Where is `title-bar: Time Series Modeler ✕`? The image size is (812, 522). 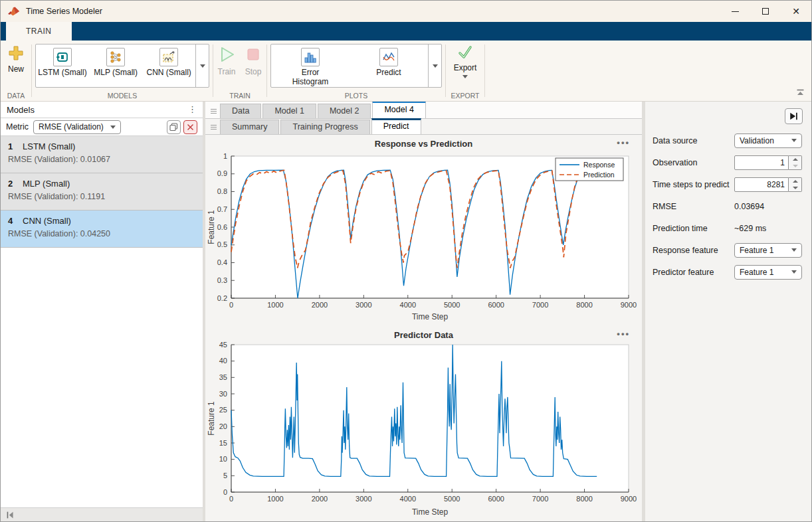
title-bar: Time Series Modeler ✕ is located at coordinates (406, 11).